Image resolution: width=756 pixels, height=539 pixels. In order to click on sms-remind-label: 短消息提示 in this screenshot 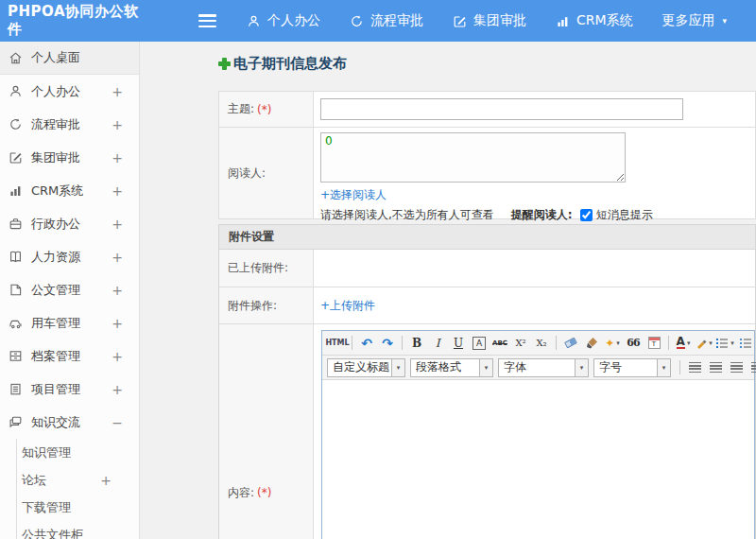, I will do `click(625, 216)`.